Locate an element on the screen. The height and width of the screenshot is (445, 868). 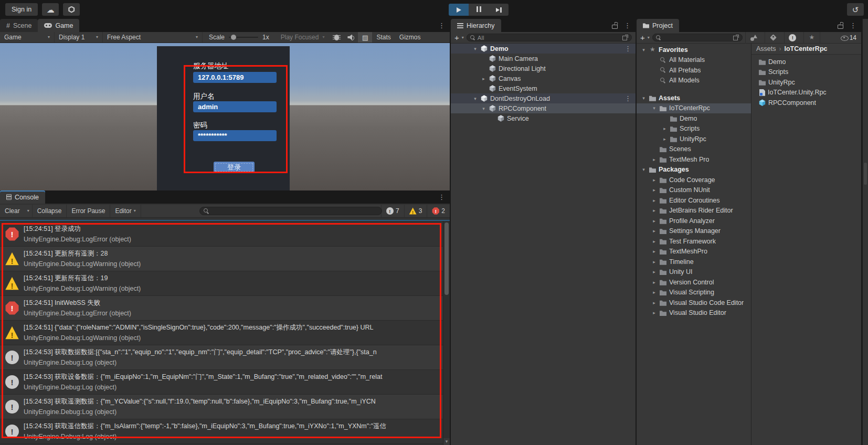
tab-scene: # Scene is located at coordinates (19, 25).